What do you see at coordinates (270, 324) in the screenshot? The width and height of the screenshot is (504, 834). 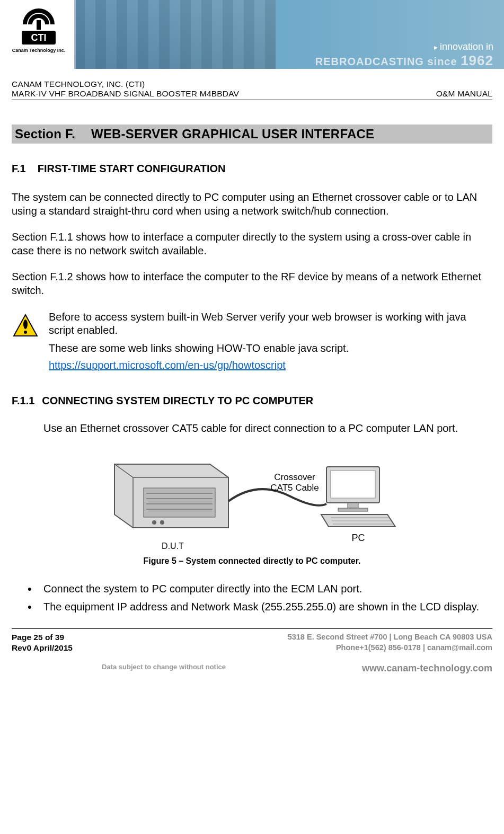 I see `note-p1: Before to access system built-in Web Ser…` at bounding box center [270, 324].